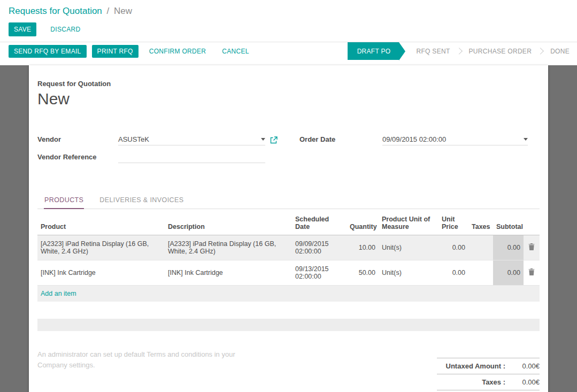 Image resolution: width=577 pixels, height=392 pixels. Describe the element at coordinates (228, 273) in the screenshot. I see `cell-description: [INK] Ink Cartridge` at that location.